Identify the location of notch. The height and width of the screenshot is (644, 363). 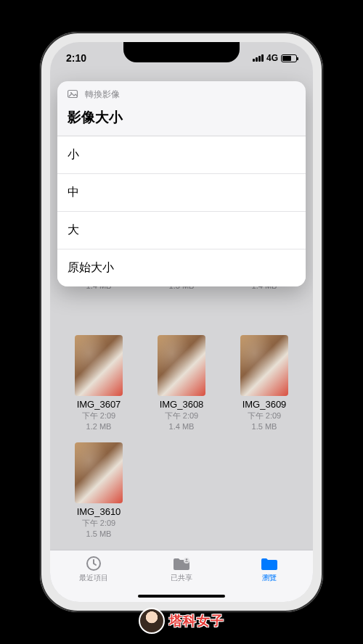
(182, 52).